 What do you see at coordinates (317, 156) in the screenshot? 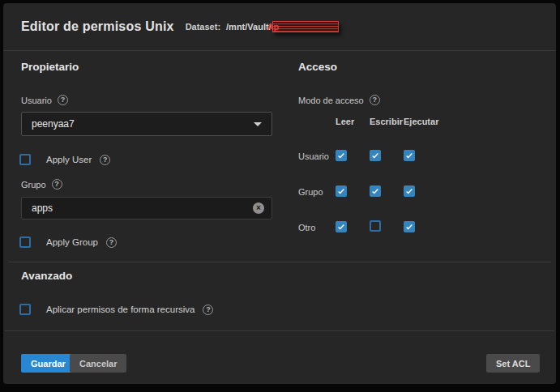
I see `row-label-user: Usuario` at bounding box center [317, 156].